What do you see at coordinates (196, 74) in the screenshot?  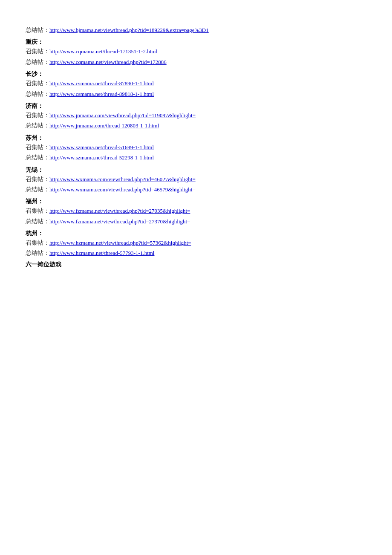 I see `city-title: 长沙：` at bounding box center [196, 74].